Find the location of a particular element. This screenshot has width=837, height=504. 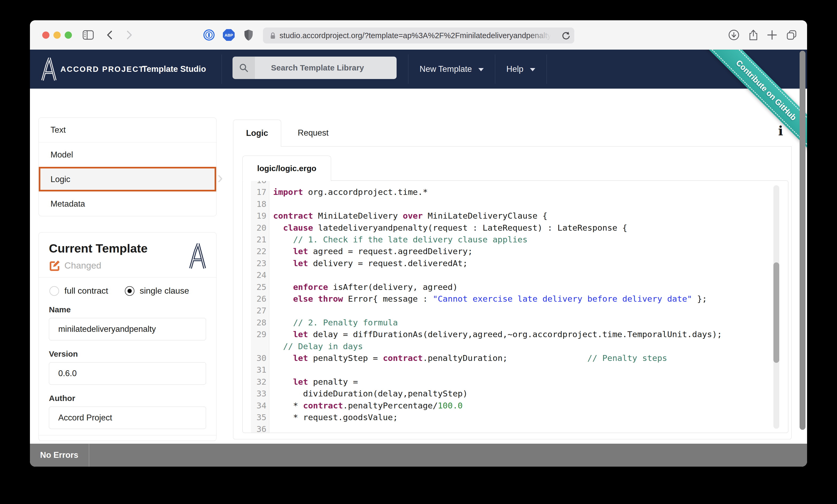

sidebar-toggle-icon is located at coordinates (88, 35).